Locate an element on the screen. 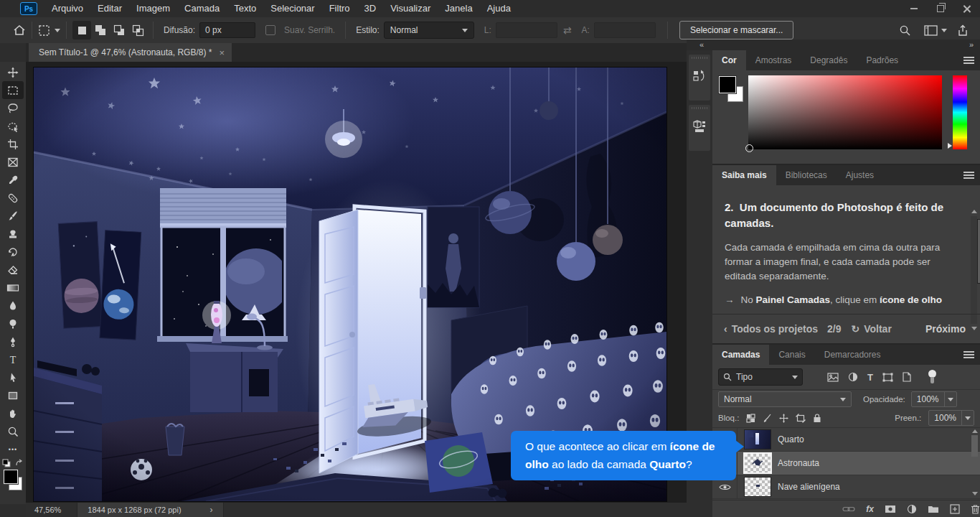 The width and height of the screenshot is (980, 517). foreground-color-swatch is located at coordinates (11, 477).